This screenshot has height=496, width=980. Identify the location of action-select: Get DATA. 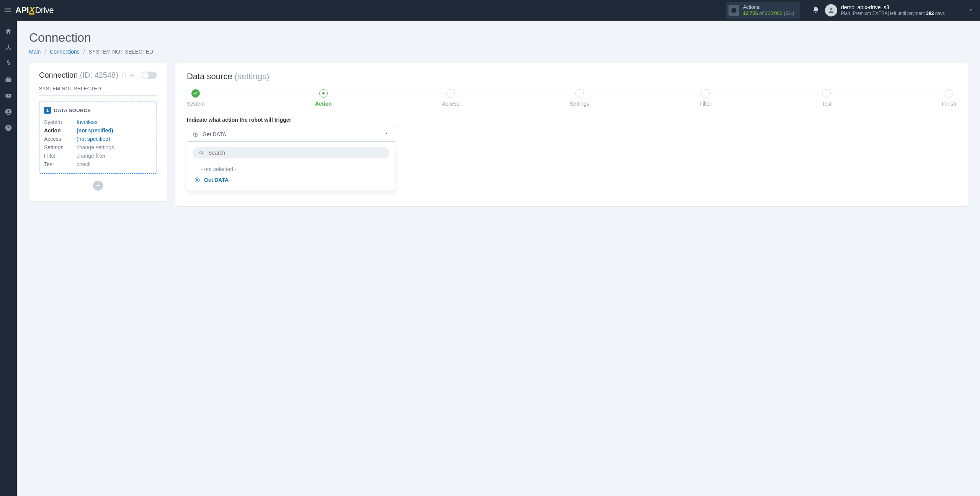
(291, 134).